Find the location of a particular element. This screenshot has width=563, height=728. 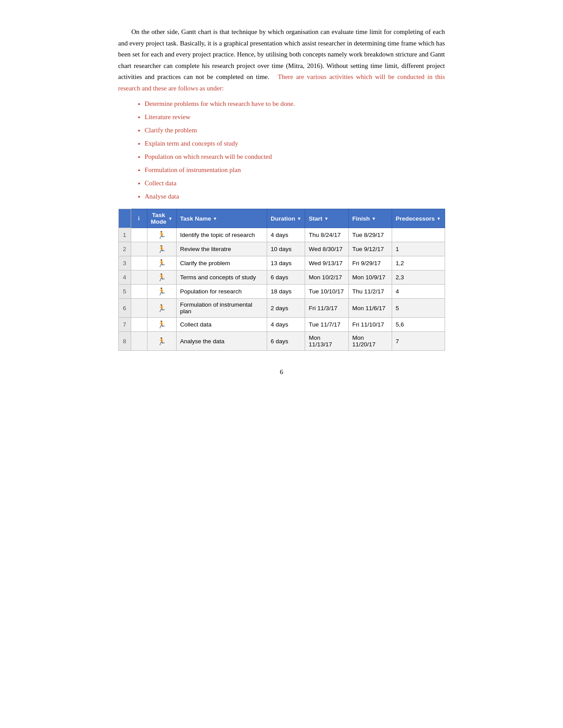

col-duration-label: Duration is located at coordinates (283, 219).